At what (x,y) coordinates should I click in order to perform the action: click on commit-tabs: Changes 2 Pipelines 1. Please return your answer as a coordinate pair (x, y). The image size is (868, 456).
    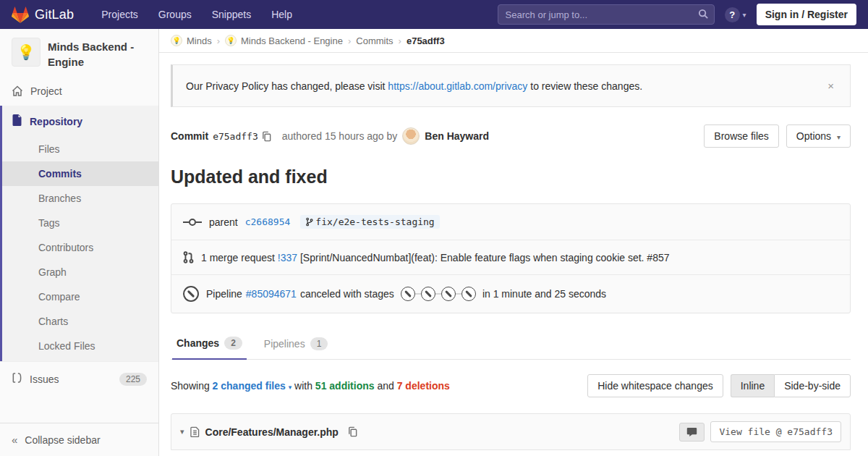
    Looking at the image, I should click on (511, 345).